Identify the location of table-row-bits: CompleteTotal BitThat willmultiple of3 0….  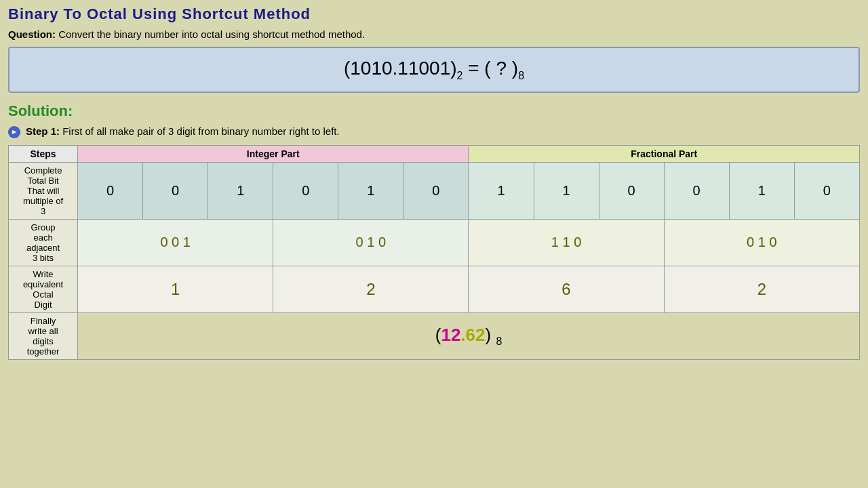
(434, 190).